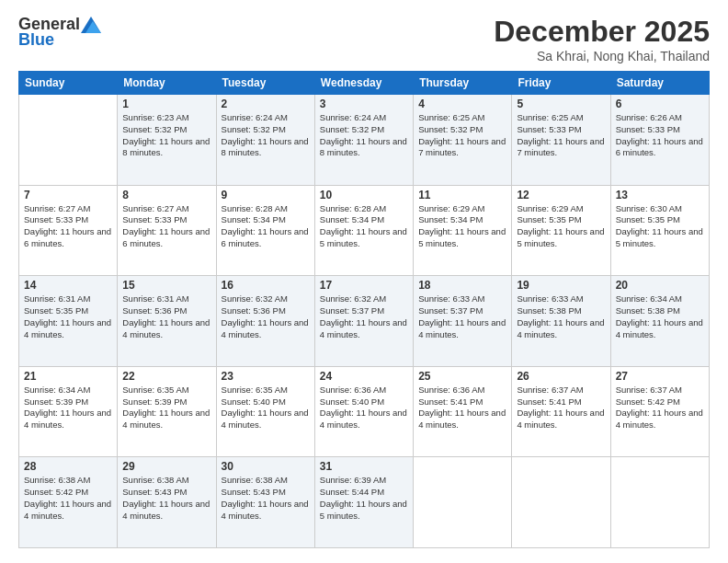  Describe the element at coordinates (91, 25) in the screenshot. I see `logo-icon` at that location.